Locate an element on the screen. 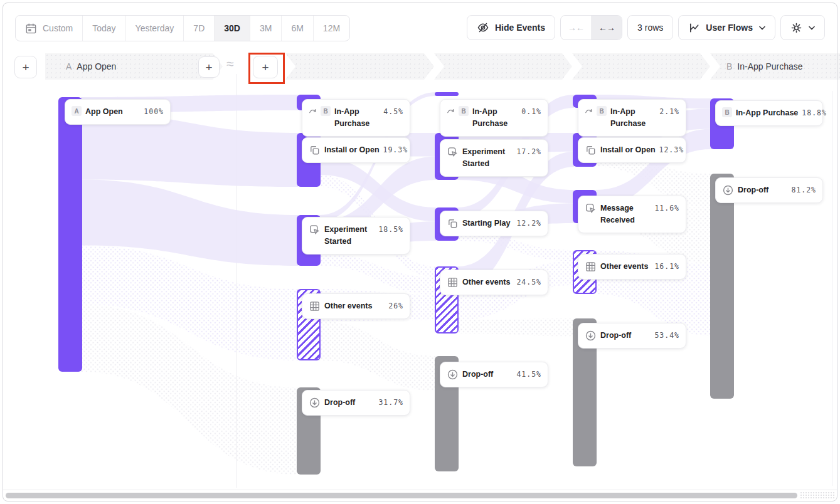 This screenshot has height=504, width=840. approx-symbol: ≈ is located at coordinates (230, 64).